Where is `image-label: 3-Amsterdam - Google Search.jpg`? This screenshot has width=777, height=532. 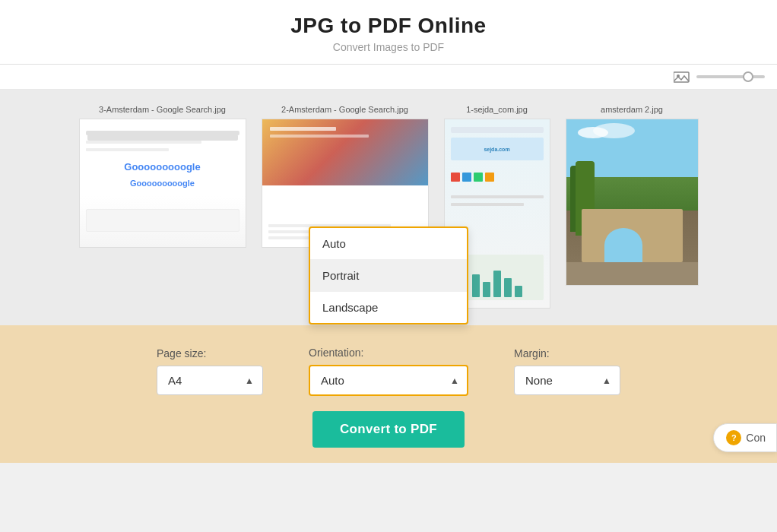
image-label: 3-Amsterdam - Google Search.jpg is located at coordinates (163, 109).